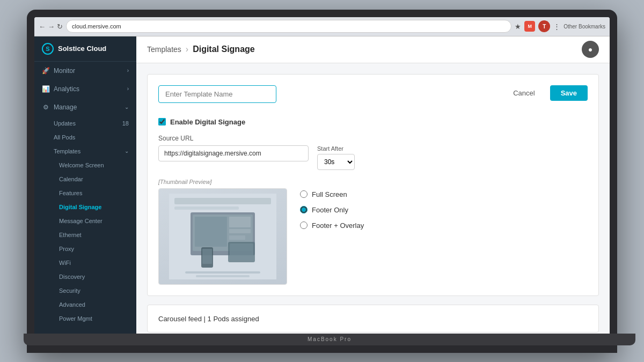 The width and height of the screenshot is (644, 362). Describe the element at coordinates (52, 27) in the screenshot. I see `forward-icon: →` at that location.